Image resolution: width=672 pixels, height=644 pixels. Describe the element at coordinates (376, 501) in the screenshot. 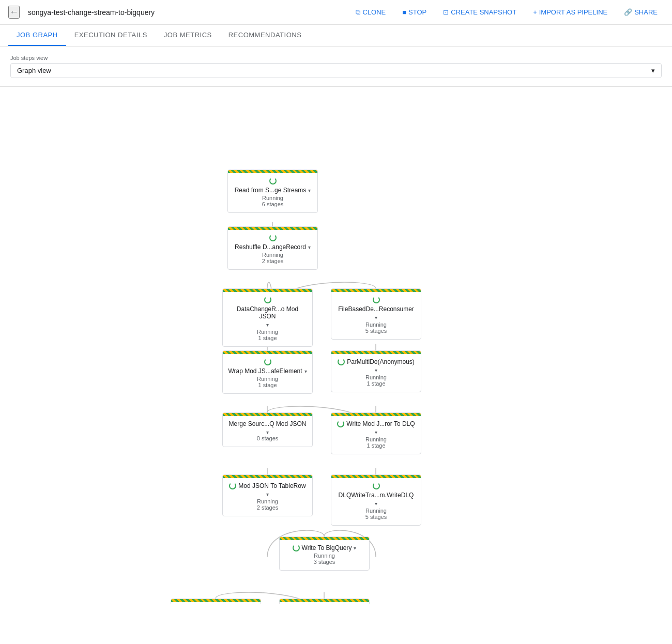

I see `node-content: DLQWriteTra...m.WriteDLQ ▾ Running 5 sta…` at that location.